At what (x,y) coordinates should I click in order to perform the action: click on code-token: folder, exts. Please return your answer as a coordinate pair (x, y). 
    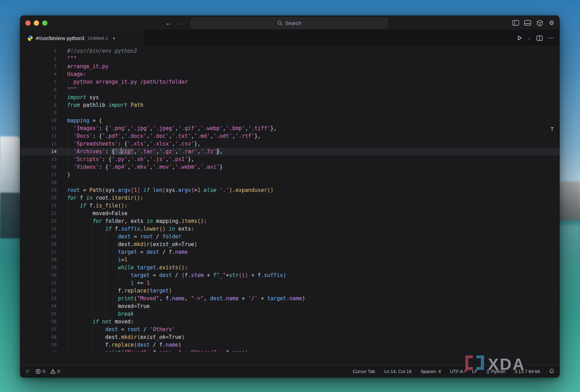
    Looking at the image, I should click on (124, 221).